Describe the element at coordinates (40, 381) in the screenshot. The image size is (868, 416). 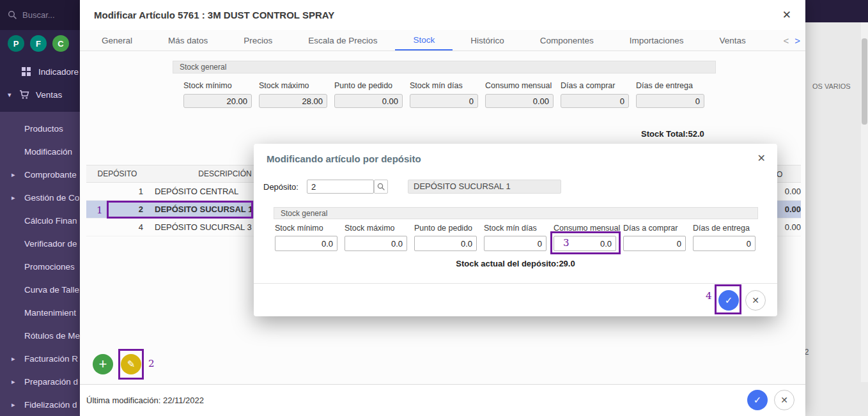
I see `sidebar-item-preparacion: ▸Preparación d` at that location.